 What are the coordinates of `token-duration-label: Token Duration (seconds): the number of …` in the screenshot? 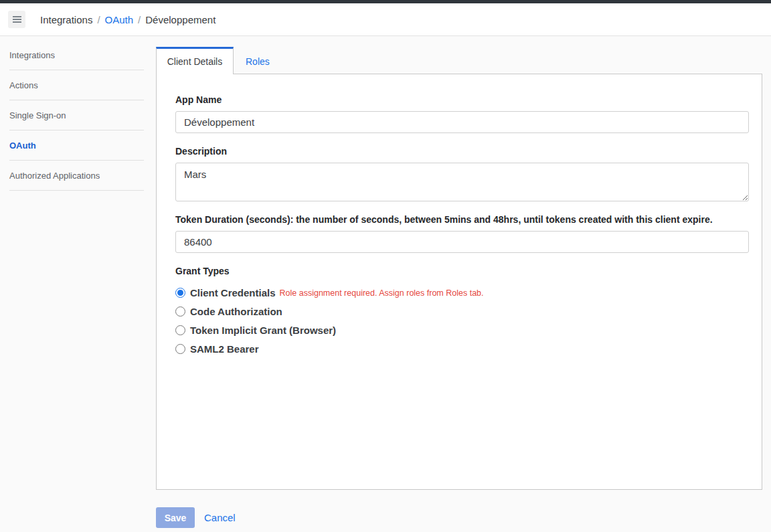 It's located at (462, 219).